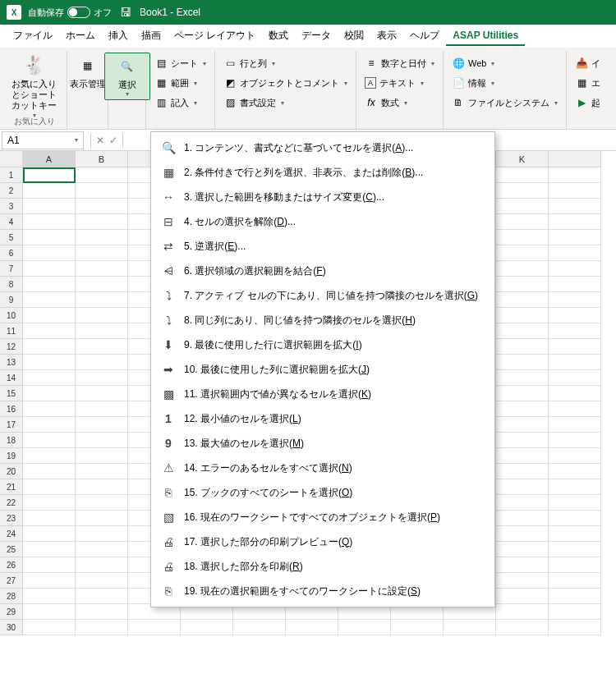 This screenshot has height=692, width=616. What do you see at coordinates (11, 207) in the screenshot?
I see `row-header: 3` at bounding box center [11, 207].